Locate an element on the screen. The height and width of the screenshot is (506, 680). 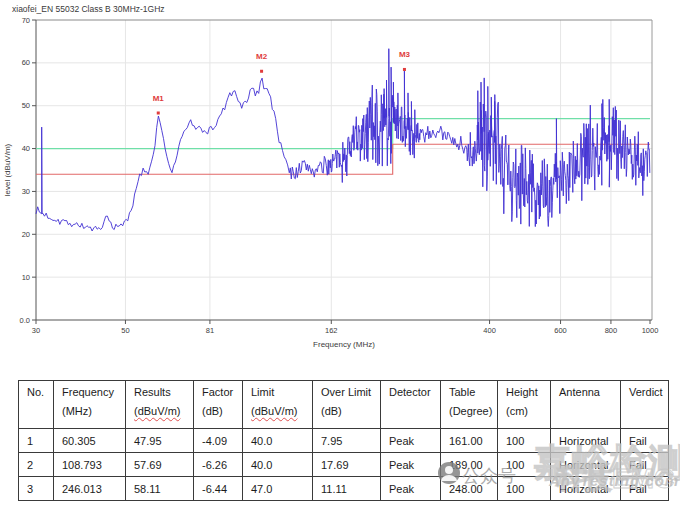
y-tick-label: 70 is located at coordinates (26, 20).